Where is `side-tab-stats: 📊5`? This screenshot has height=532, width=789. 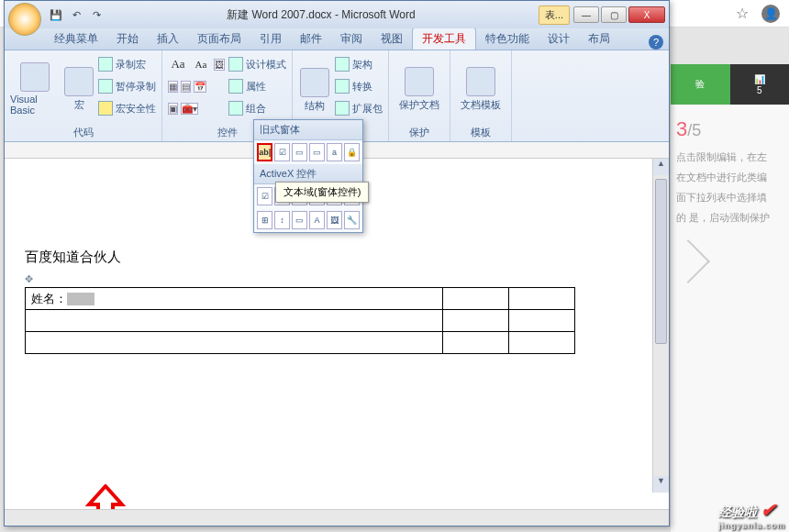
side-tab-stats: 📊5 is located at coordinates (760, 84).